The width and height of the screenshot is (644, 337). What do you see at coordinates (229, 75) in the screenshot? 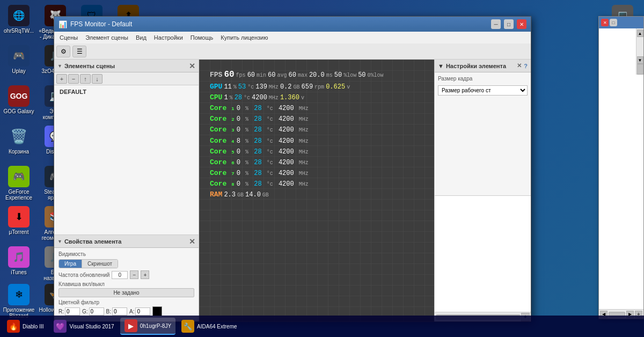
I see `fps-val: 60` at bounding box center [229, 75].